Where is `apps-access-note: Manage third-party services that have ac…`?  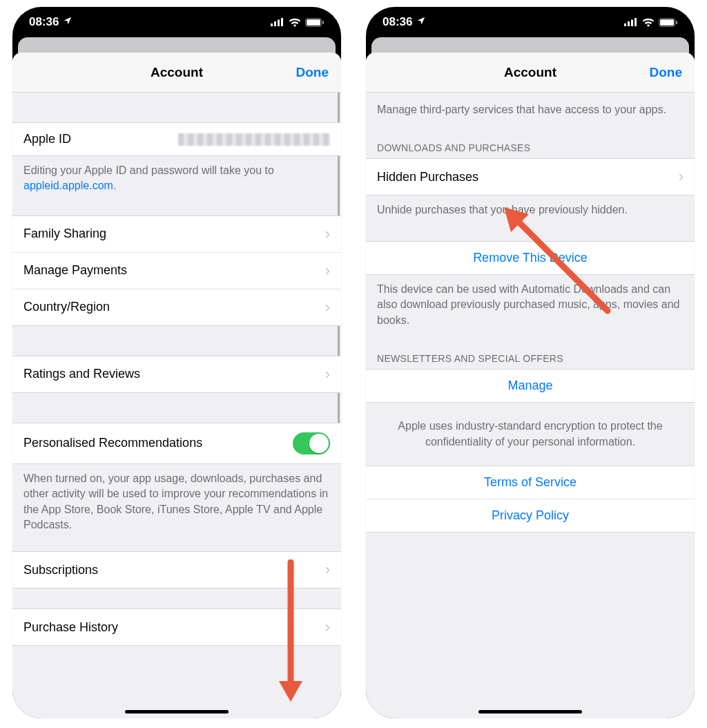
apps-access-note: Manage third-party services that have ac… is located at coordinates (530, 110).